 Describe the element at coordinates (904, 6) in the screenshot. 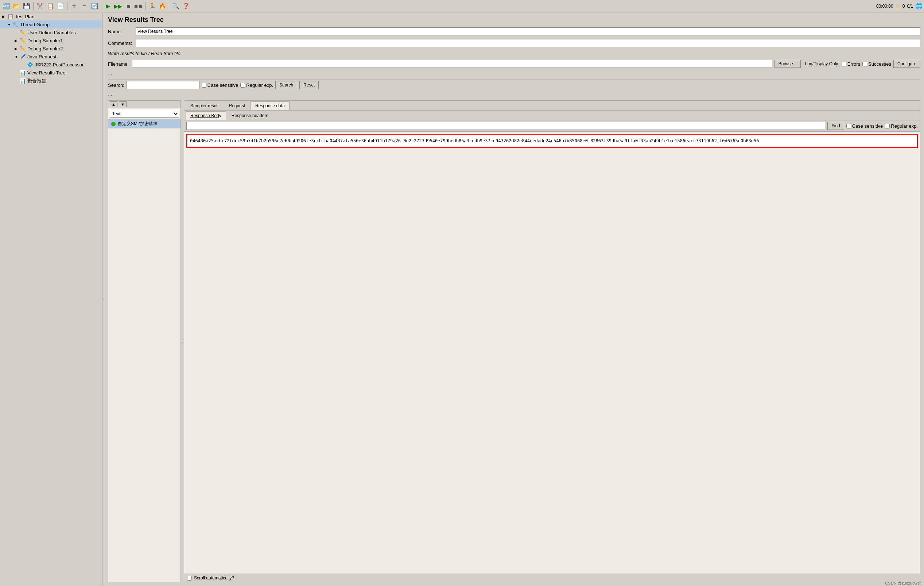

I see `warning-count: 0` at that location.